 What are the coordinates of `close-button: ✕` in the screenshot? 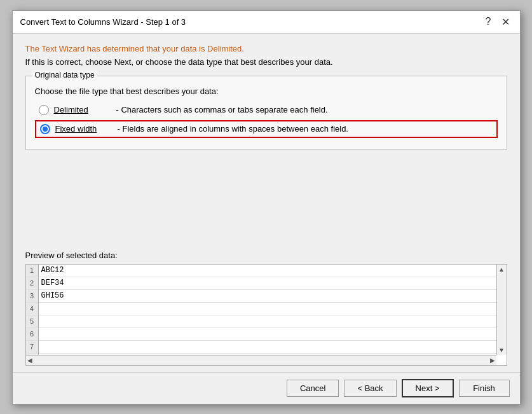 It's located at (506, 22).